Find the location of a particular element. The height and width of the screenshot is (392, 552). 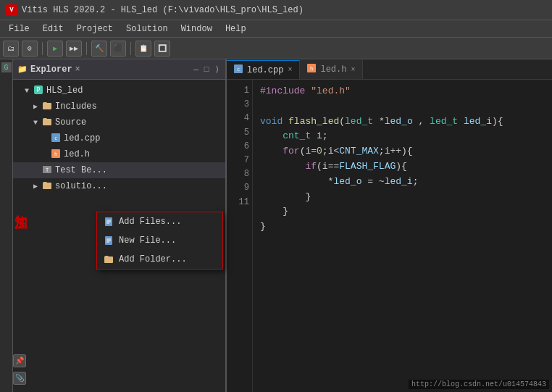

menu-item-file: File is located at coordinates (19, 29).